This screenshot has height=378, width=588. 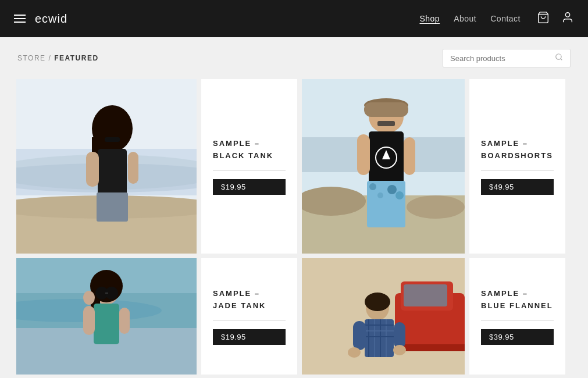 What do you see at coordinates (249, 337) in the screenshot?
I see `price-badge-jade-tank: $19.95` at bounding box center [249, 337].